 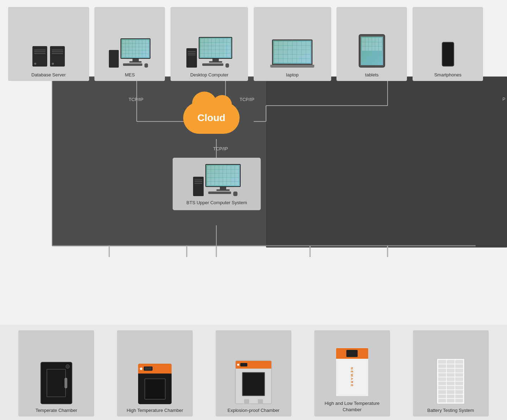 I want to click on tablets-device: tablets, so click(x=372, y=44).